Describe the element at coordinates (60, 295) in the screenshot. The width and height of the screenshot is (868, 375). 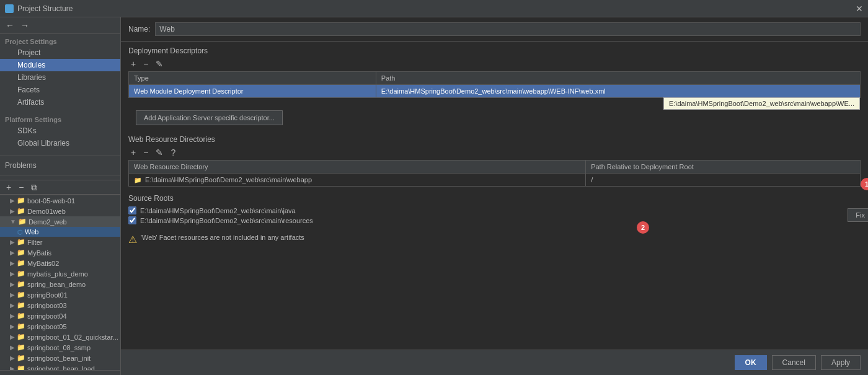
I see `tree-item-springboot01: ▶ 📁 springBoot01` at that location.